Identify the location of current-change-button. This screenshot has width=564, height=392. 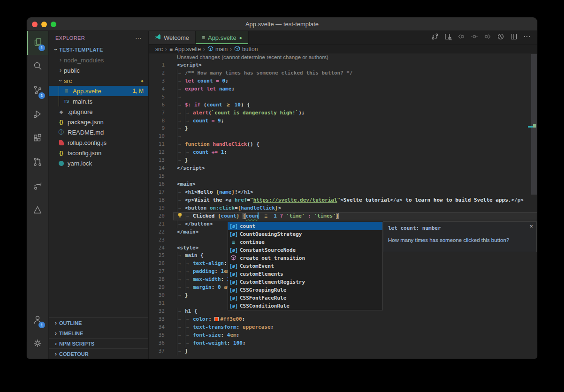
(474, 38).